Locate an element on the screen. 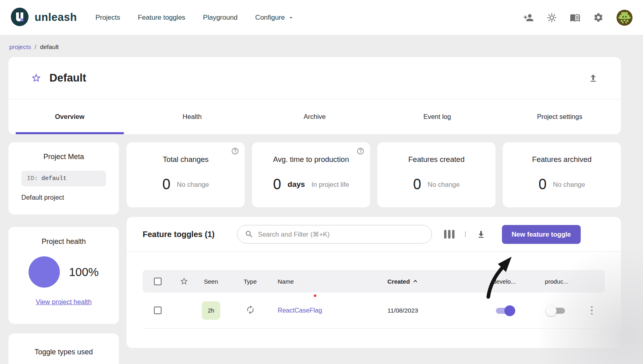  new-feature-toggle-button: New feature toggle is located at coordinates (541, 235).